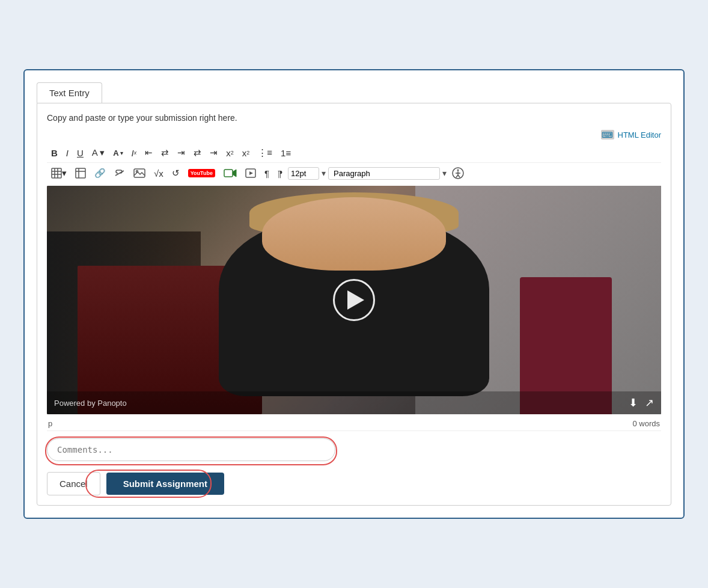 Image resolution: width=708 pixels, height=588 pixels. I want to click on toolbar-clear-format: Ix, so click(135, 153).